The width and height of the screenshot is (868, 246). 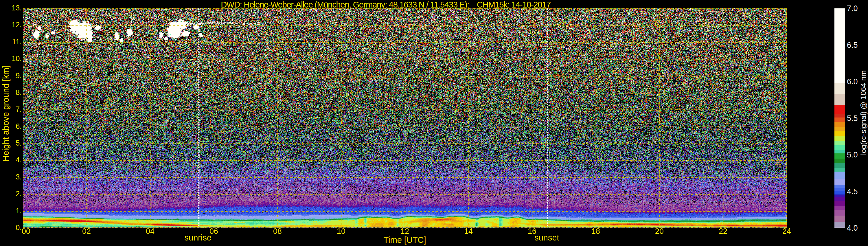 I want to click on x-tick-label: 02, so click(x=87, y=231).